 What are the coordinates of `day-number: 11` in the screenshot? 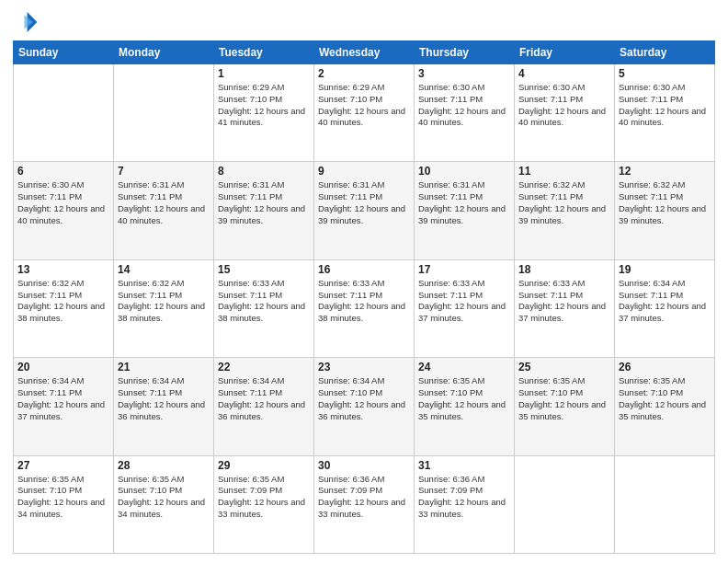 It's located at (564, 171).